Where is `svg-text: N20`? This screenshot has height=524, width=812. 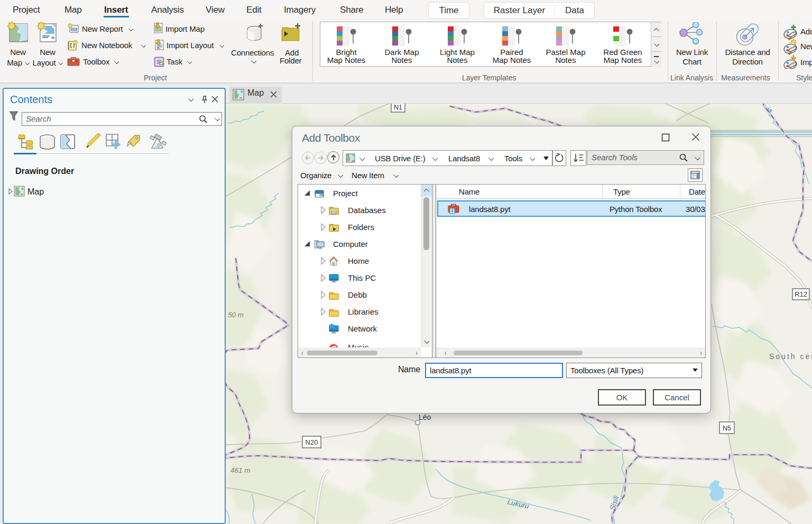
svg-text: N20 is located at coordinates (312, 442).